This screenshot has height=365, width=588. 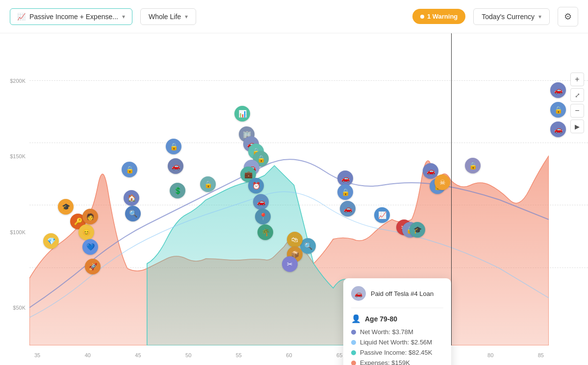 I want to click on event-icon-grad1: 🎓, so click(x=66, y=207).